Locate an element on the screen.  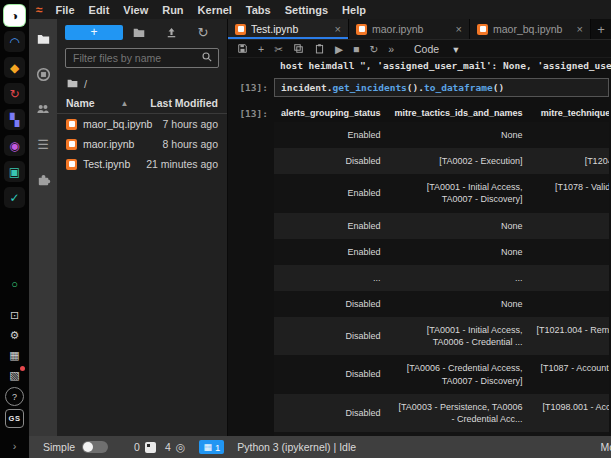
status-right-text: Mo is located at coordinates (606, 447).